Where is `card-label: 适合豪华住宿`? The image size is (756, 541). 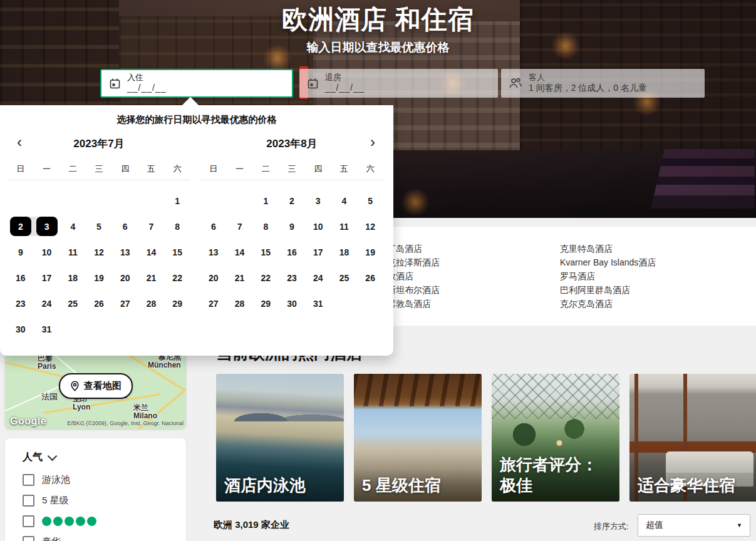 card-label: 适合豪华住宿 is located at coordinates (694, 486).